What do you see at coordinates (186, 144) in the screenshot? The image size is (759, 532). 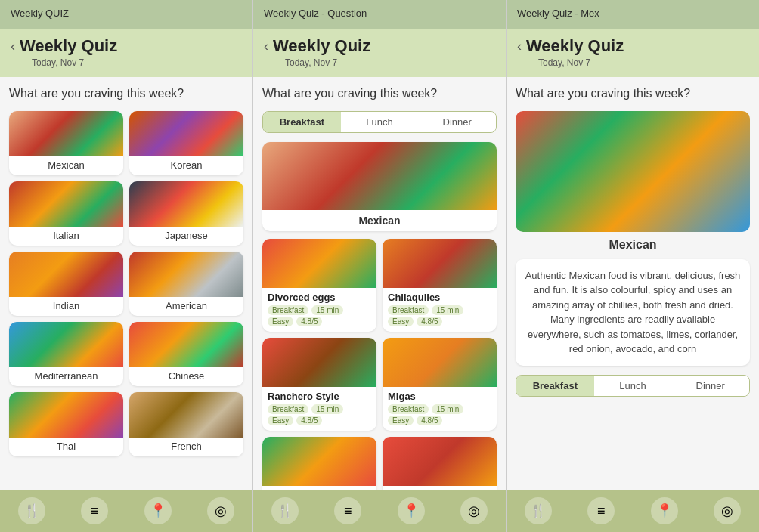 I see `cuisine-item-korean: Korean` at bounding box center [186, 144].